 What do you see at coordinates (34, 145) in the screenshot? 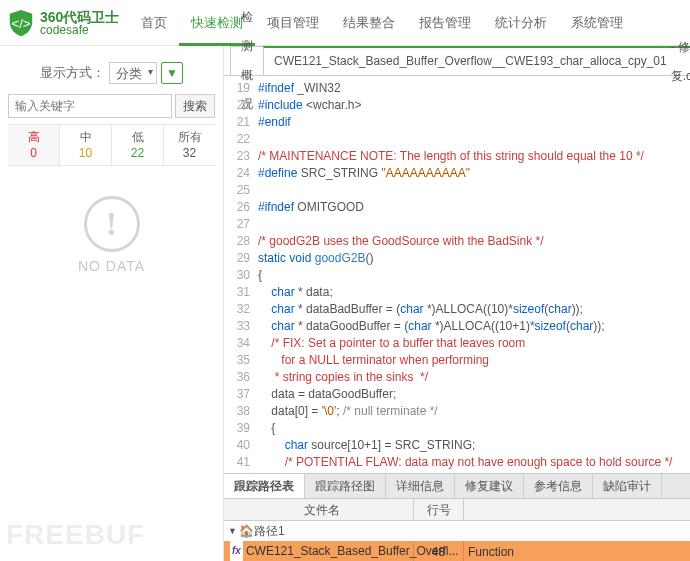
I see `severity-tab-0: 高0` at bounding box center [34, 145].